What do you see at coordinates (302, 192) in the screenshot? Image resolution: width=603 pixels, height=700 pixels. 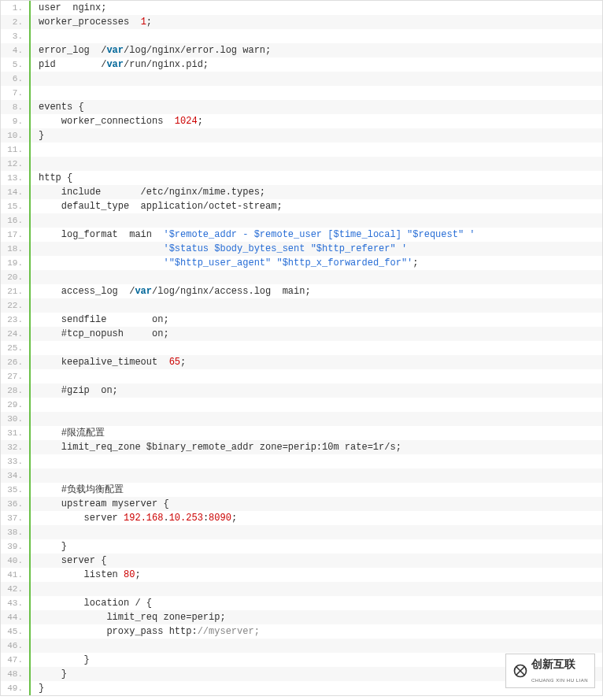 I see `code-line: 14. include /etc/nginx/mime.types;` at bounding box center [302, 192].